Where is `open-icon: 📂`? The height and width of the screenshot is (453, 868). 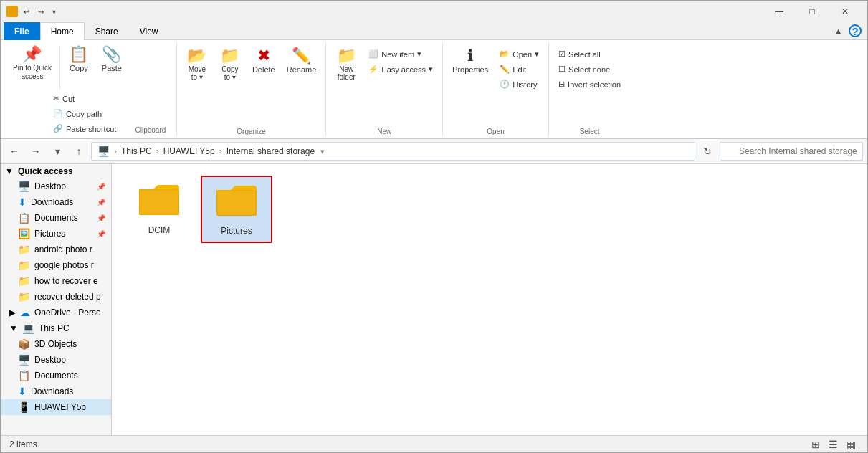
open-icon: 📂 is located at coordinates (505, 54).